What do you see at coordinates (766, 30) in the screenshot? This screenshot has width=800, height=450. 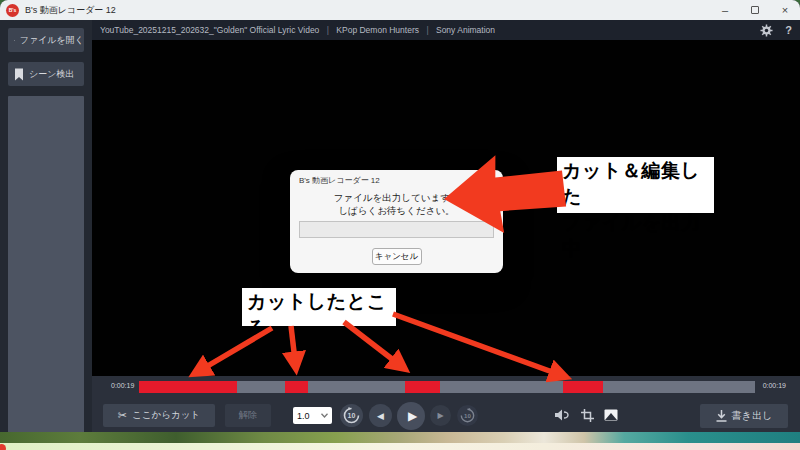 I see `settings-gear-icon` at bounding box center [766, 30].